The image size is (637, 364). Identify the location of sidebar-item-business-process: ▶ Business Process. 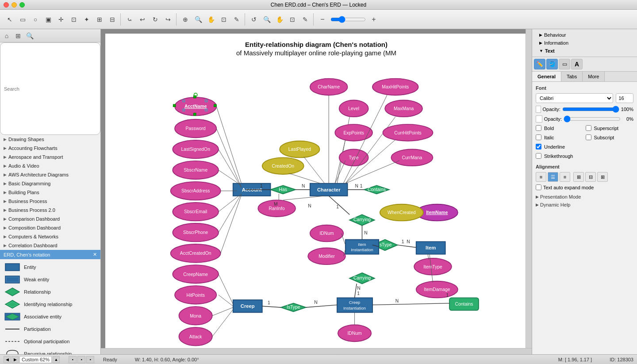
(50, 201).